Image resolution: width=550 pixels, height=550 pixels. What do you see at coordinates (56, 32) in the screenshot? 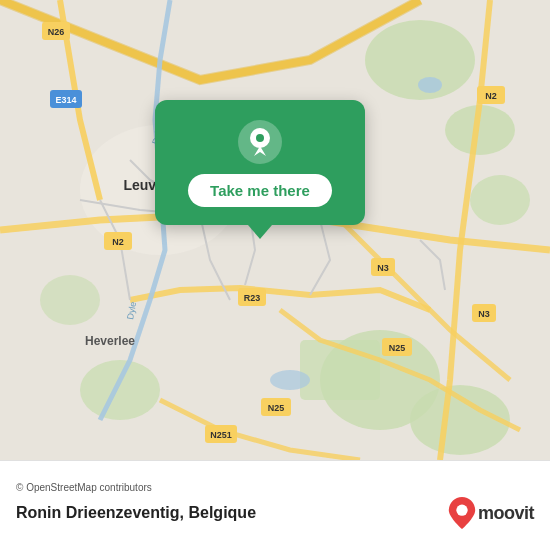
I see `svg-text: N26` at bounding box center [56, 32].